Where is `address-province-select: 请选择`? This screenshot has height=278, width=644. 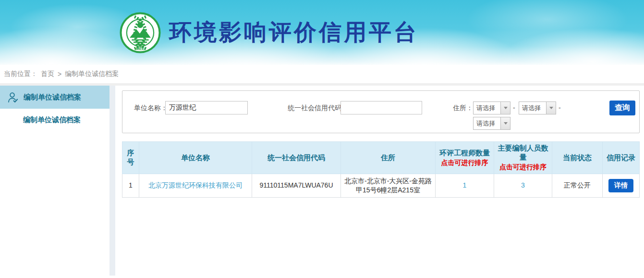
address-province-select: 请选择 is located at coordinates (492, 108).